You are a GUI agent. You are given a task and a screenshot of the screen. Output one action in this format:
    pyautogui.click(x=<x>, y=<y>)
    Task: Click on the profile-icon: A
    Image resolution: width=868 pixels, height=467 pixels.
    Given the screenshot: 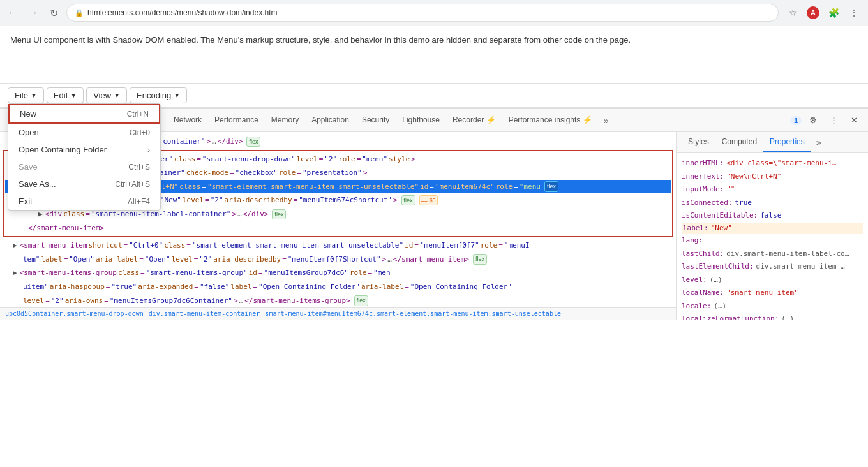 What is the action you would take?
    pyautogui.click(x=813, y=13)
    